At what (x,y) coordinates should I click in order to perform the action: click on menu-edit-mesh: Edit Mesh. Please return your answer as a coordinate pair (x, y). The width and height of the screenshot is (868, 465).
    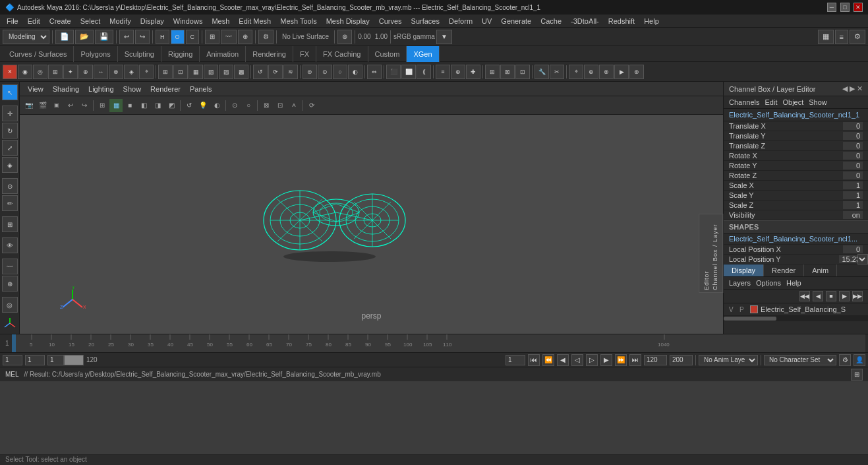
    Looking at the image, I should click on (254, 21).